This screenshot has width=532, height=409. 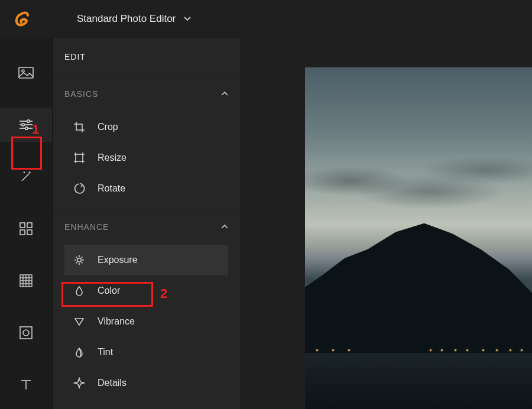 What do you see at coordinates (79, 158) in the screenshot?
I see `resize-icon` at bounding box center [79, 158].